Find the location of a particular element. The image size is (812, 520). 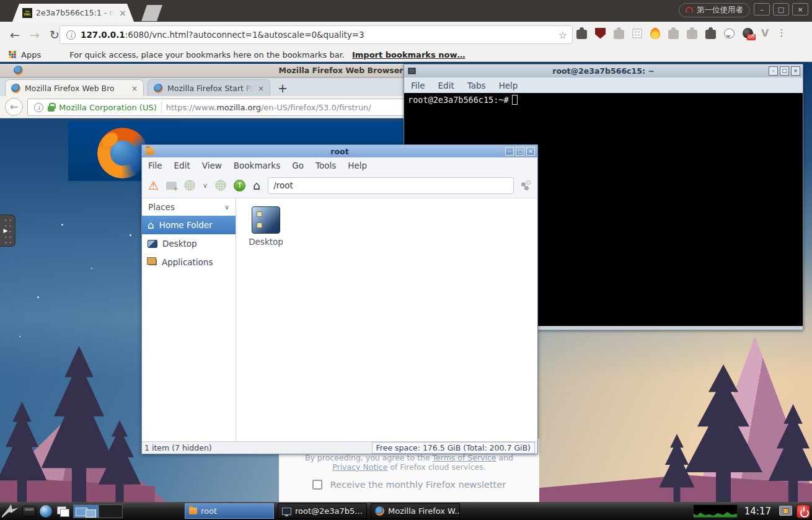

forward-icon: → is located at coordinates (35, 35).